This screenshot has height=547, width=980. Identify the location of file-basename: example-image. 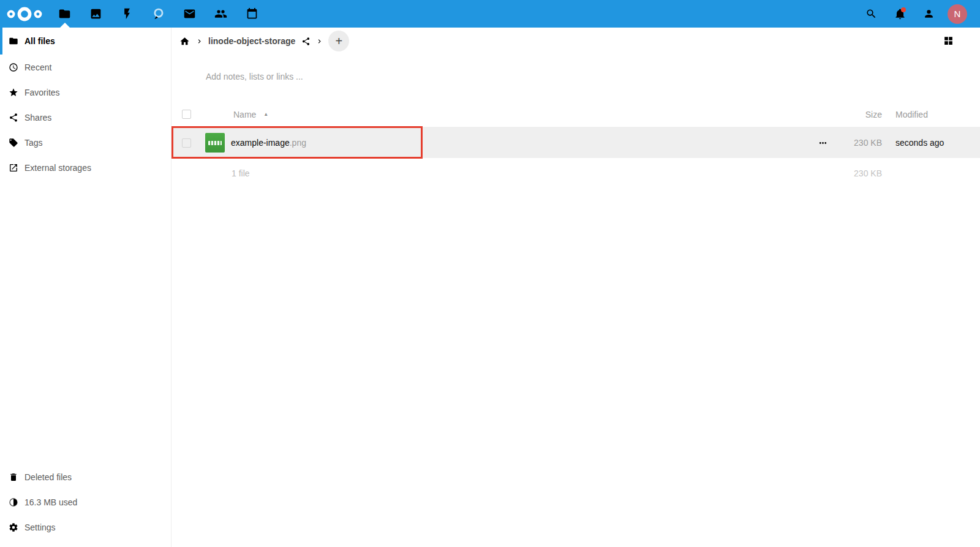
(260, 143).